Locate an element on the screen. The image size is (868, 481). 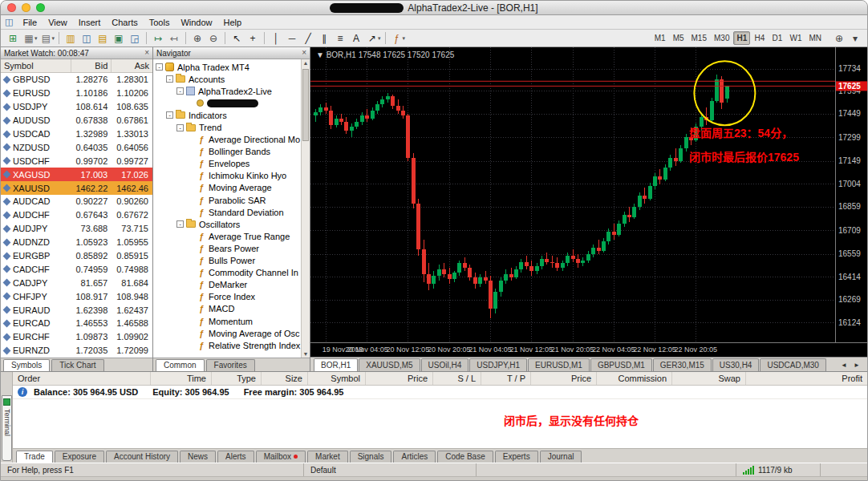
navigator-tree-item: ƒMoving Average of Osc is located at coordinates (231, 333).